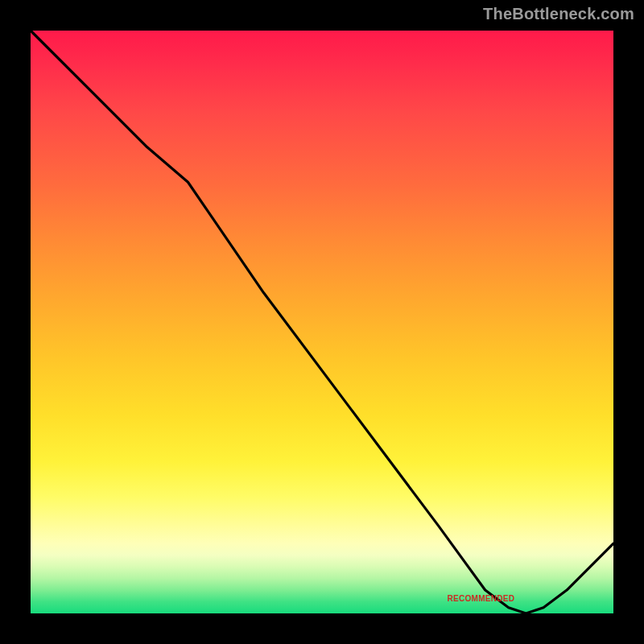 Image resolution: width=644 pixels, height=644 pixels. Describe the element at coordinates (559, 14) in the screenshot. I see `attribution-text: TheBottleneck.com` at that location.